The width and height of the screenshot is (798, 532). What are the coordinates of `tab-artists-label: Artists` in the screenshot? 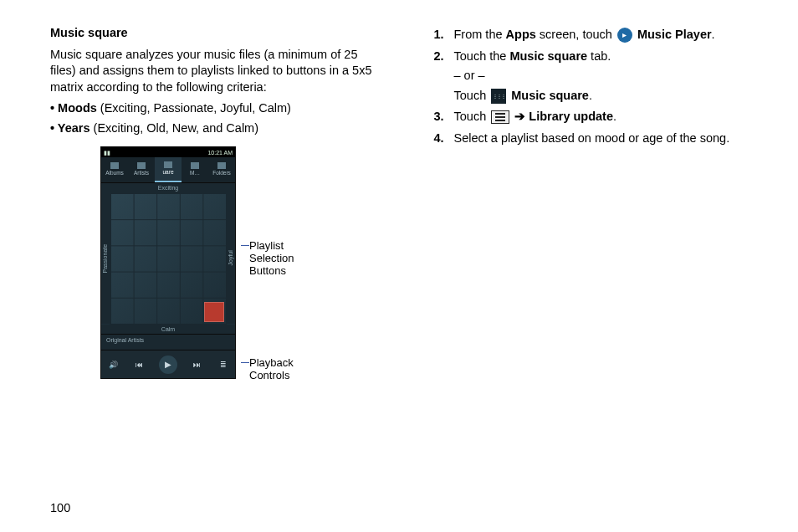 It's located at (141, 174).